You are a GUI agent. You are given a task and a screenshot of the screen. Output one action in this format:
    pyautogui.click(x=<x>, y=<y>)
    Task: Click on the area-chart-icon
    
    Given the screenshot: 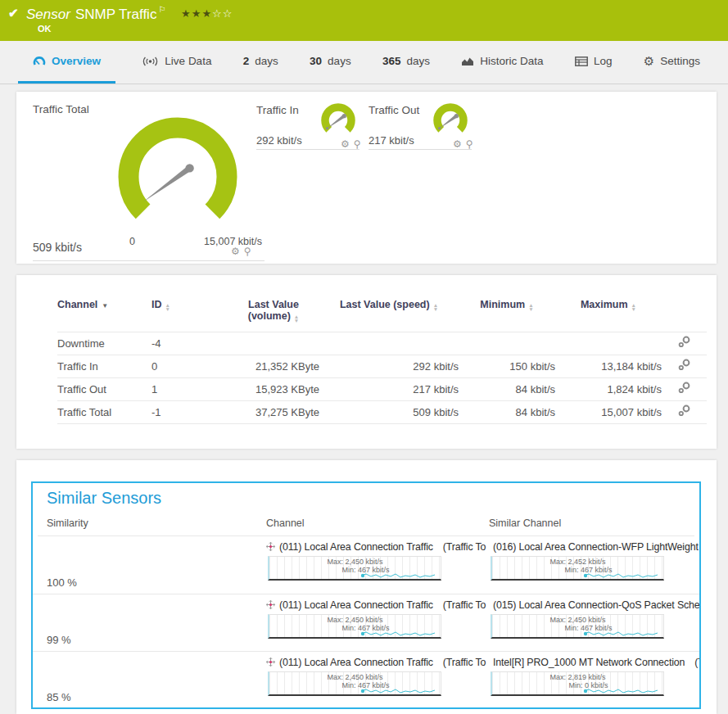 What is the action you would take?
    pyautogui.click(x=468, y=61)
    